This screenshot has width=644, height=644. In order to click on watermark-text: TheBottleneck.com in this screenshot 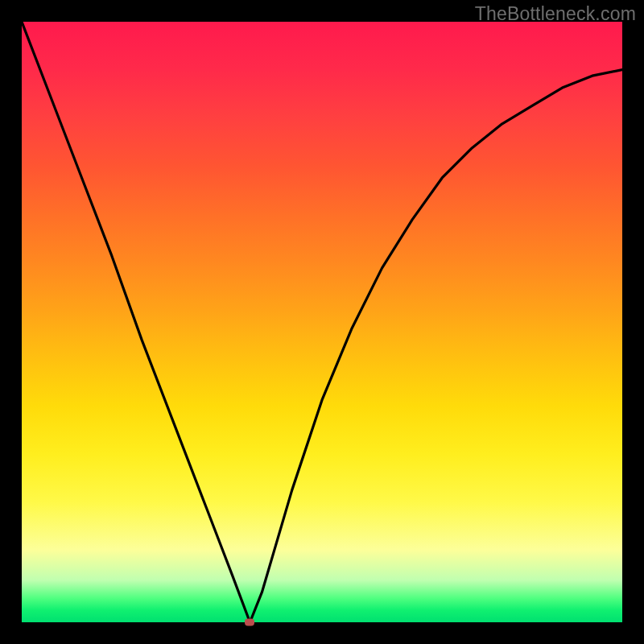, I will do `click(555, 14)`.